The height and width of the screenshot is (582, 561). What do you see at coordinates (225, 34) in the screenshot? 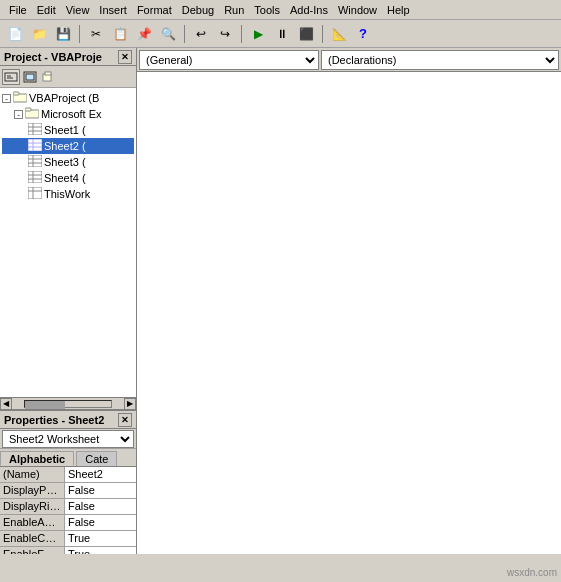
I see `toolbar-redo: ↪` at bounding box center [225, 34].